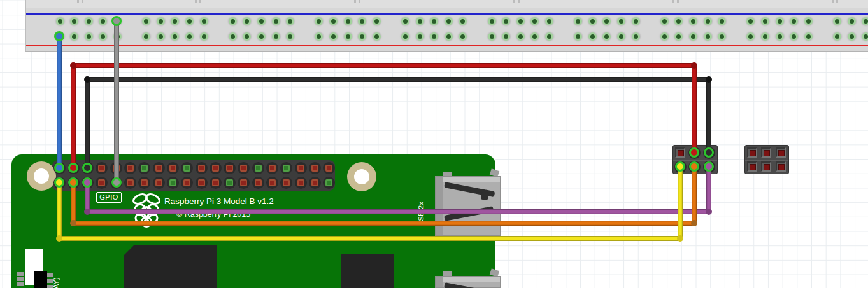  I want to click on purple-wire-connection, so click(87, 182).